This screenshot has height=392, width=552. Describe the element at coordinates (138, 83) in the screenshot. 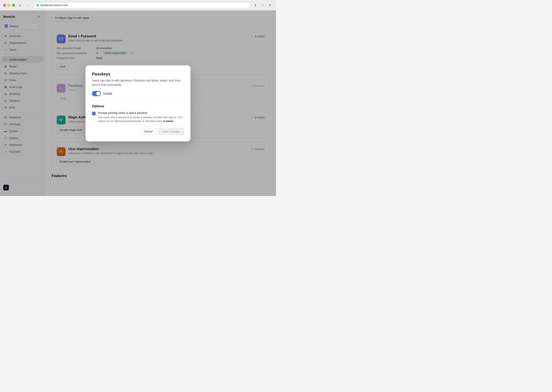

I see `modal-desc: Users can sign in with passkeys. Passkey…` at that location.